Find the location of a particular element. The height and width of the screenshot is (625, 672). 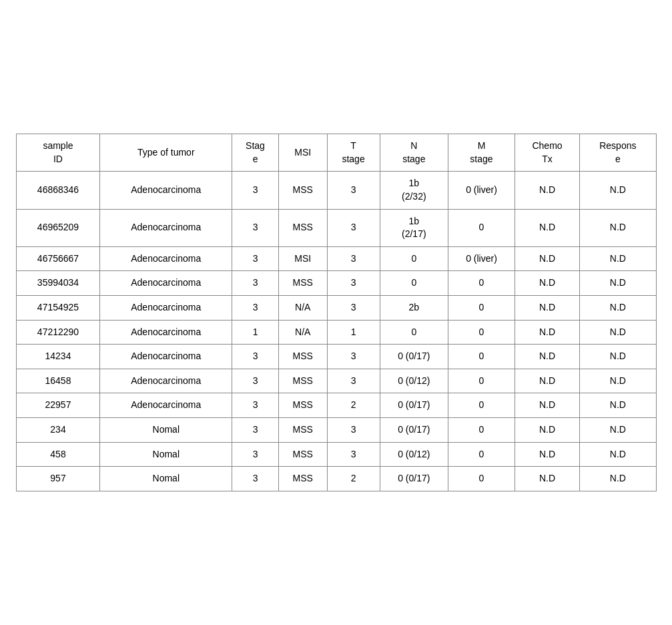

table-row: 35994034Adenocarcinoma3MSS300N.DN.D is located at coordinates (336, 283).